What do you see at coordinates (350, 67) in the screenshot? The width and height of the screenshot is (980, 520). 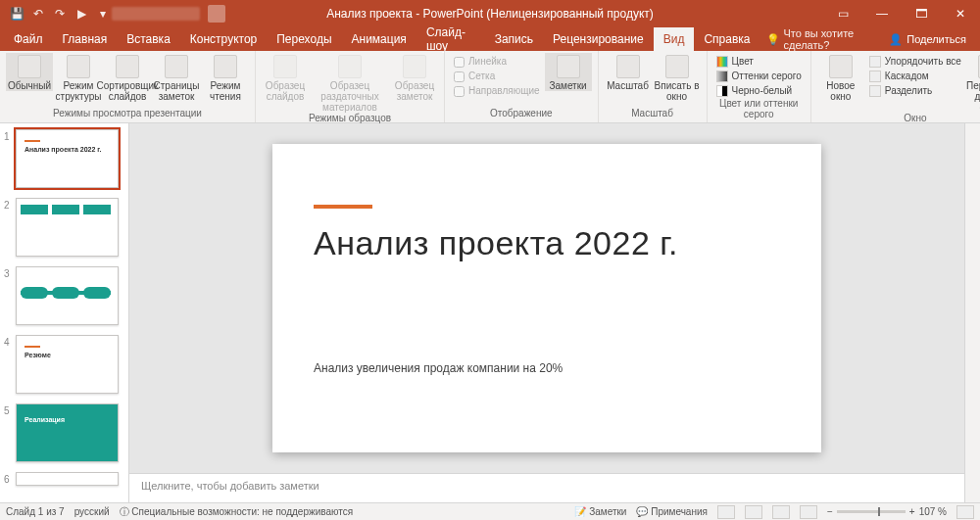 I see `handout-master-icon` at bounding box center [350, 67].